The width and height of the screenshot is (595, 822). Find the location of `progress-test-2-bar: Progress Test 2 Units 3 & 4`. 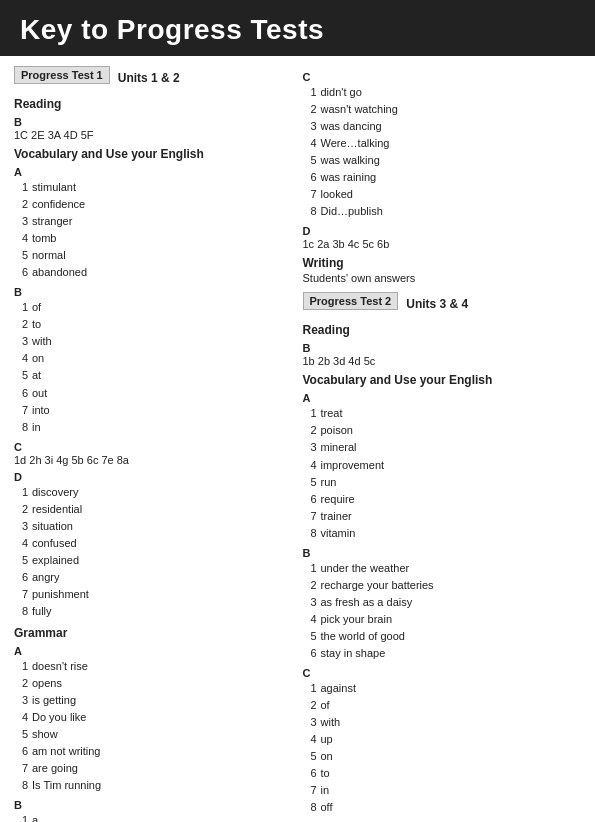

progress-test-2-bar: Progress Test 2 Units 3 & 4 is located at coordinates (442, 304).